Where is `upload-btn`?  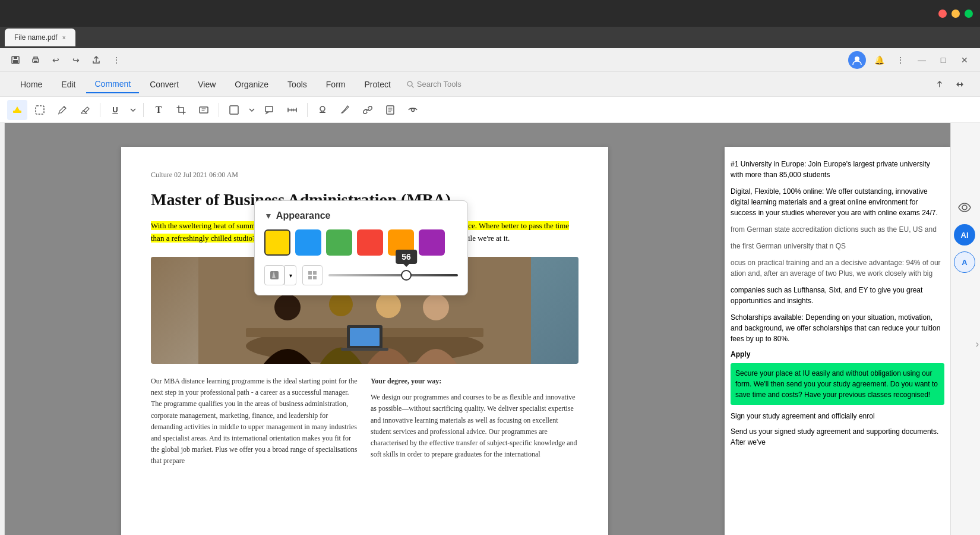 upload-btn is located at coordinates (940, 84).